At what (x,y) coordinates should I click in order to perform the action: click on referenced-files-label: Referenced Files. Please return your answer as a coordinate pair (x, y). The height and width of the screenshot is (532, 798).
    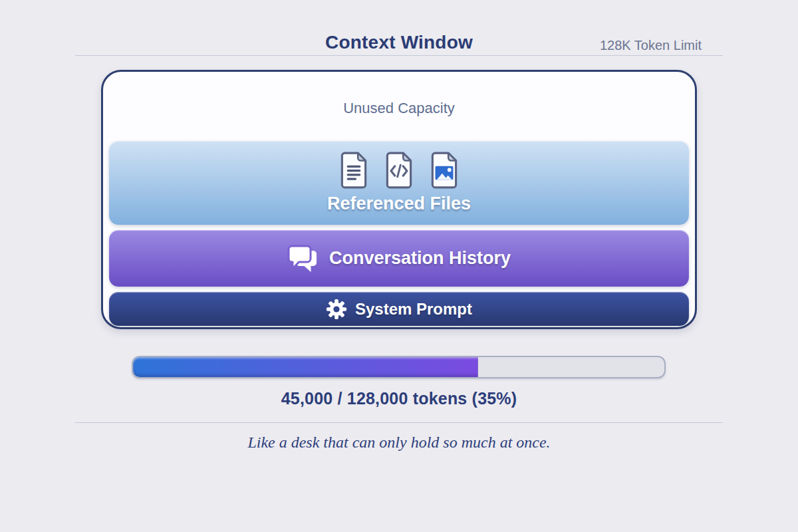
    Looking at the image, I should click on (399, 203).